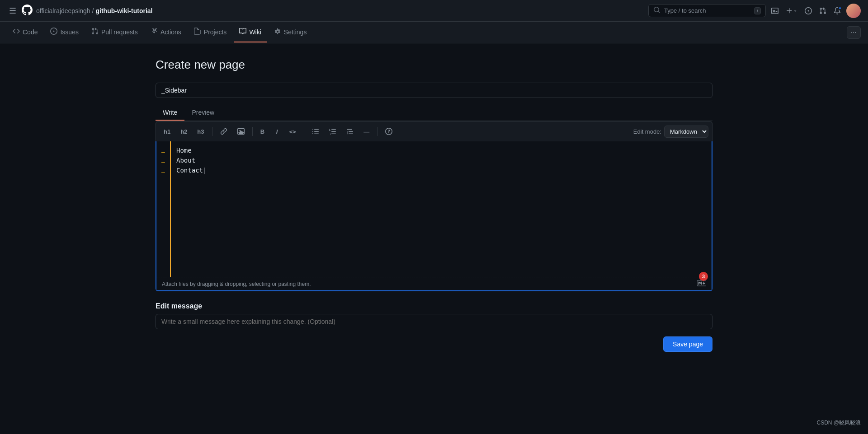 The height and width of the screenshot is (434, 868). What do you see at coordinates (366, 131) in the screenshot?
I see `hr-btn: —` at bounding box center [366, 131].